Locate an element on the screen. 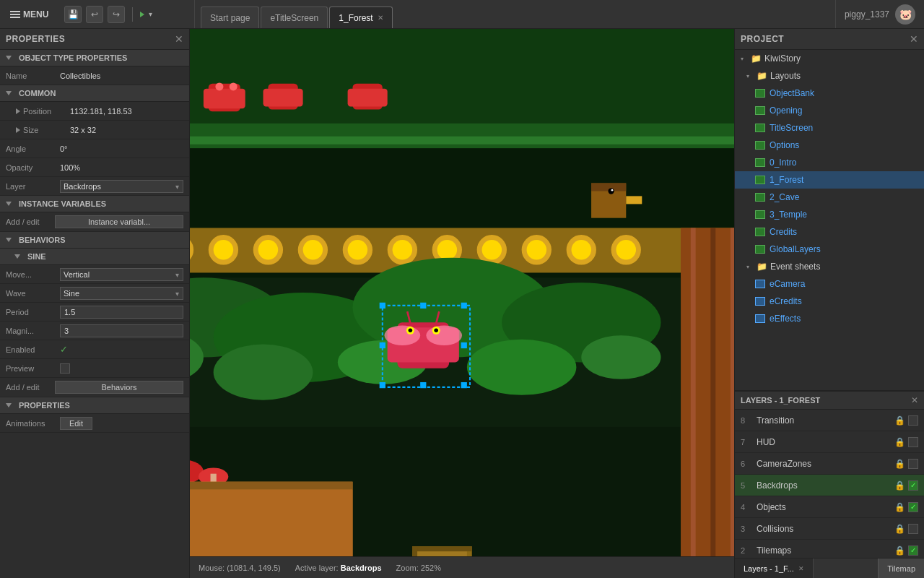 The height and width of the screenshot is (578, 924). layers-panel-close: ✕ is located at coordinates (915, 400).